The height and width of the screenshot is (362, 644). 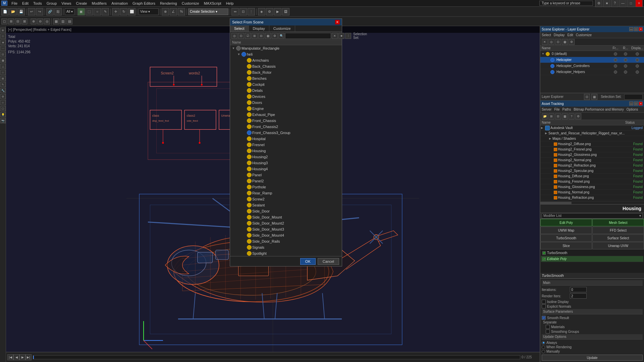 What do you see at coordinates (286, 187) in the screenshot?
I see `tree-item: Porthole` at bounding box center [286, 187].